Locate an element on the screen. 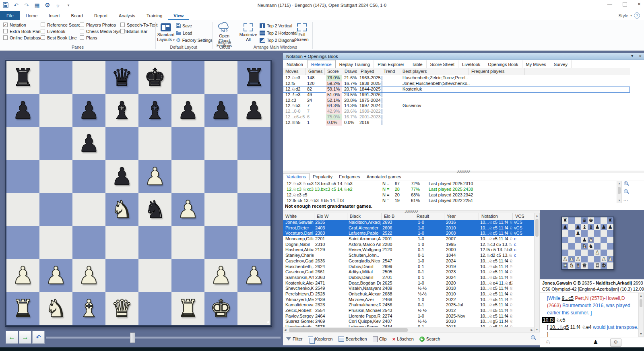 This screenshot has height=351, width=644. style-menu: Style ▾ ? is located at coordinates (630, 15).